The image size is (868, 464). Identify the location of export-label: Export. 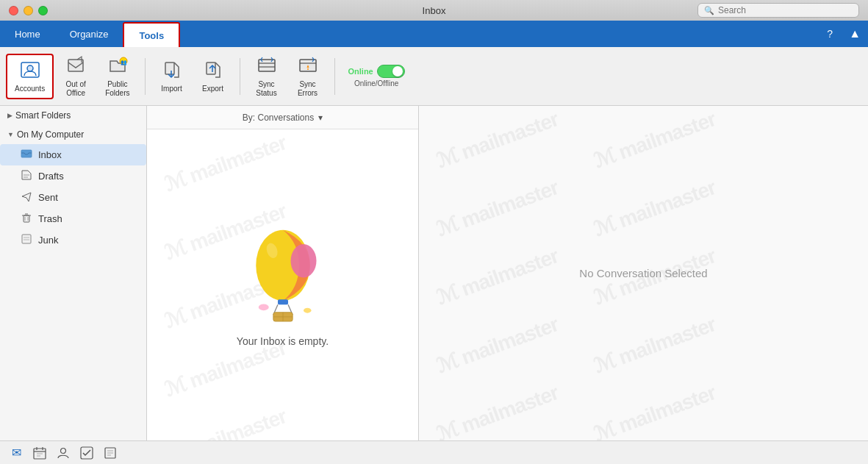
(213, 89).